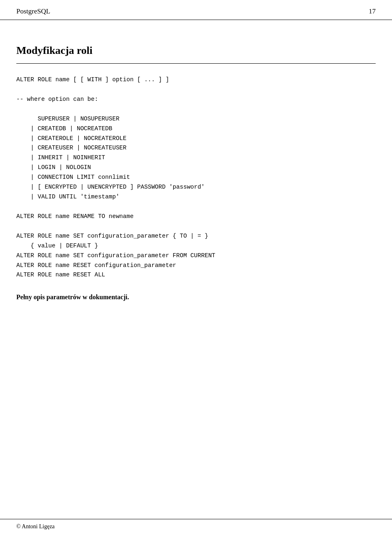 The width and height of the screenshot is (392, 534). I want to click on page-footer: © Antoni Ligęza, so click(196, 527).